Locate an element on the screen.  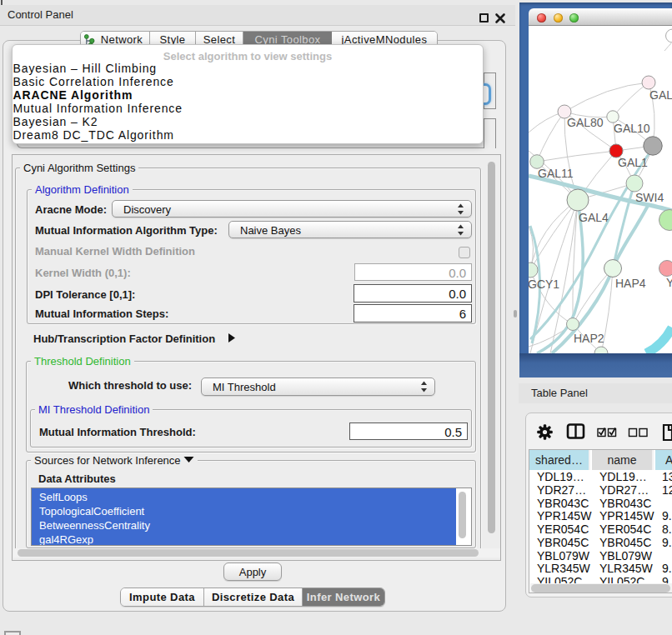
svg-text: SWI4 is located at coordinates (649, 198).